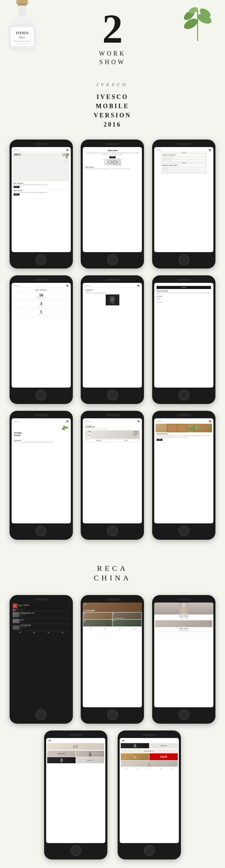 This screenshot has width=225, height=868. I want to click on hero-center: 2 WORK SHOW, so click(113, 38).